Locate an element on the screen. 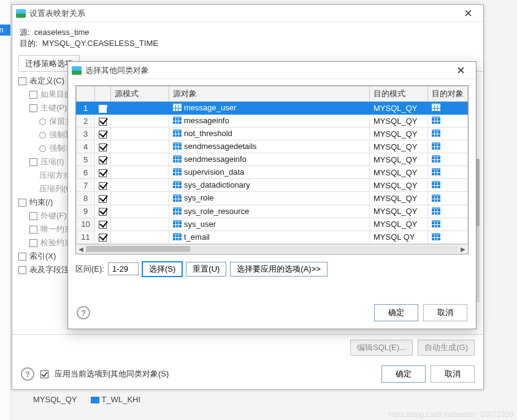 This screenshot has width=517, height=420. col-target-schema: 目的模式 is located at coordinates (399, 94).